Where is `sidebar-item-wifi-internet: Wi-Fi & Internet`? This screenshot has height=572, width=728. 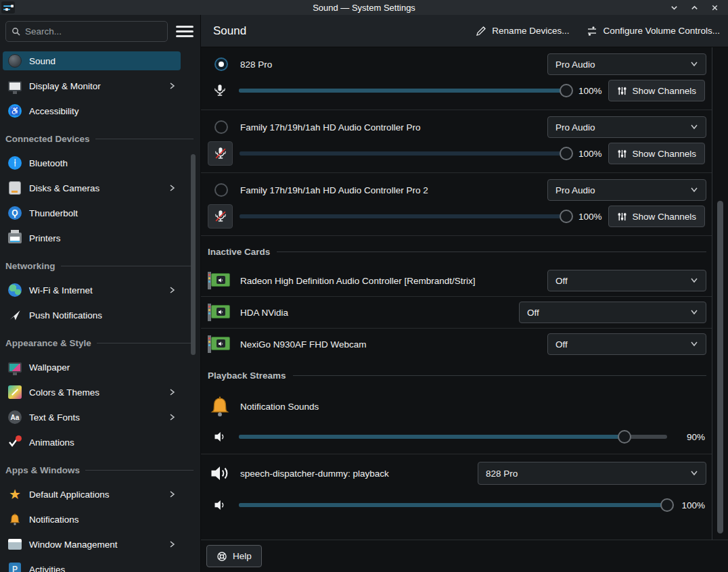 sidebar-item-wifi-internet: Wi-Fi & Internet is located at coordinates (92, 290).